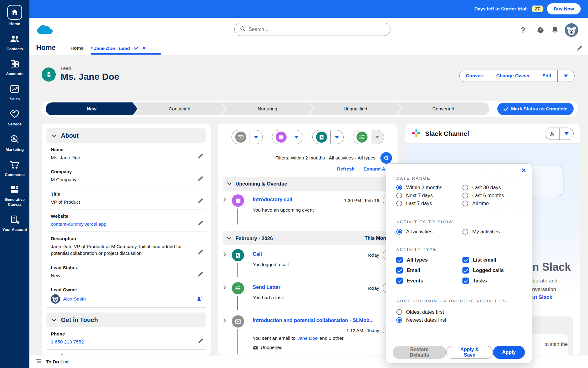  Describe the element at coordinates (475, 76) in the screenshot. I see `convert-button: Convert` at that location.